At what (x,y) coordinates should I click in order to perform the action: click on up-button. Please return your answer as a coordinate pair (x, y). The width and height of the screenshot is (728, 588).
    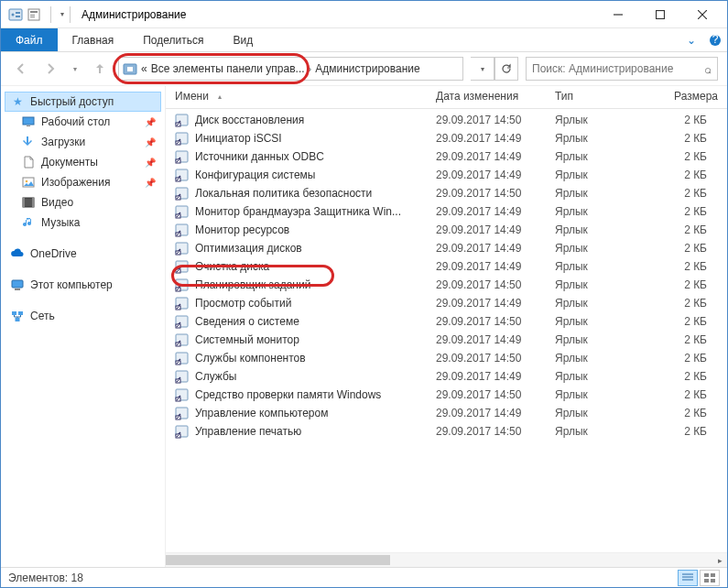
    Looking at the image, I should click on (100, 69).